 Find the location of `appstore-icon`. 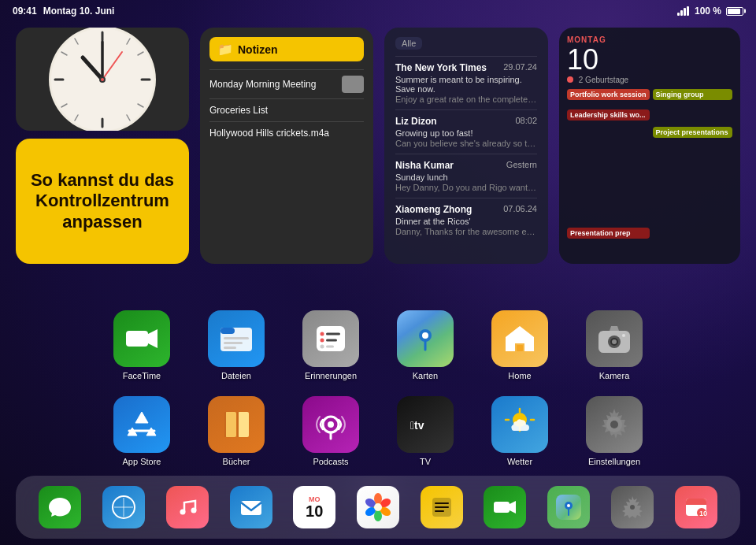

appstore-icon is located at coordinates (142, 425).